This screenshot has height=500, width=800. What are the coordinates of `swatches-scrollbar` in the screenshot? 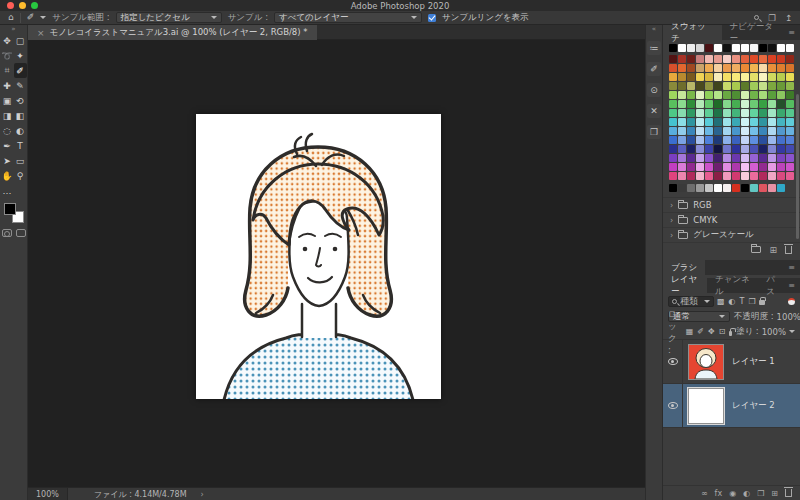 It's located at (798, 166).